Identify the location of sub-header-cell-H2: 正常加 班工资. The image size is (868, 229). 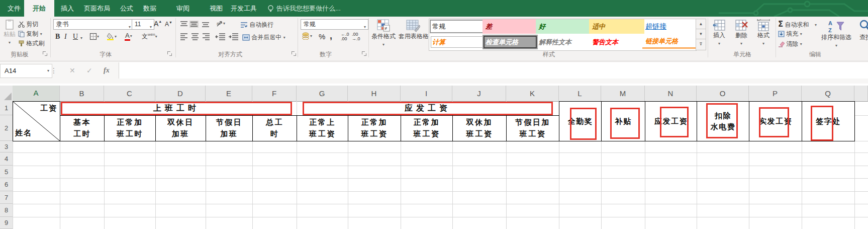
(374, 128).